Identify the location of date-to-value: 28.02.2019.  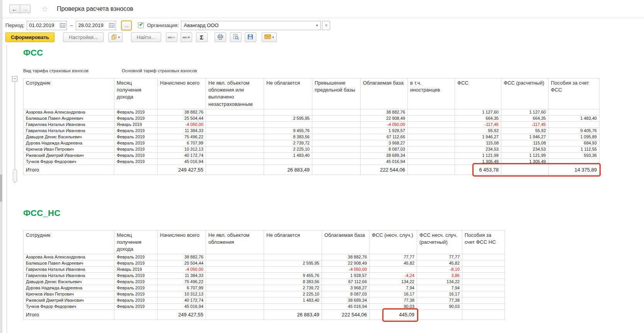
(92, 25).